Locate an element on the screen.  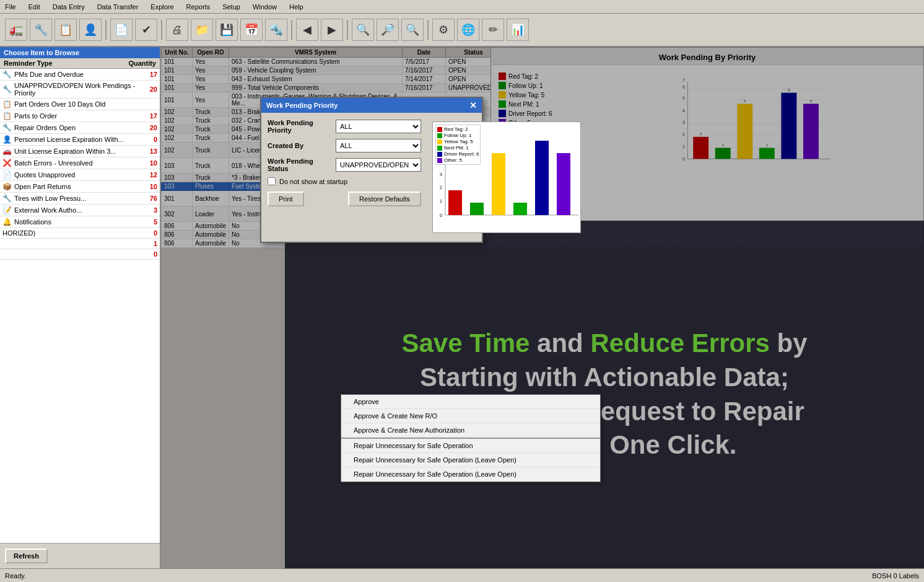
item-label: Parts to Order is located at coordinates (77, 116).